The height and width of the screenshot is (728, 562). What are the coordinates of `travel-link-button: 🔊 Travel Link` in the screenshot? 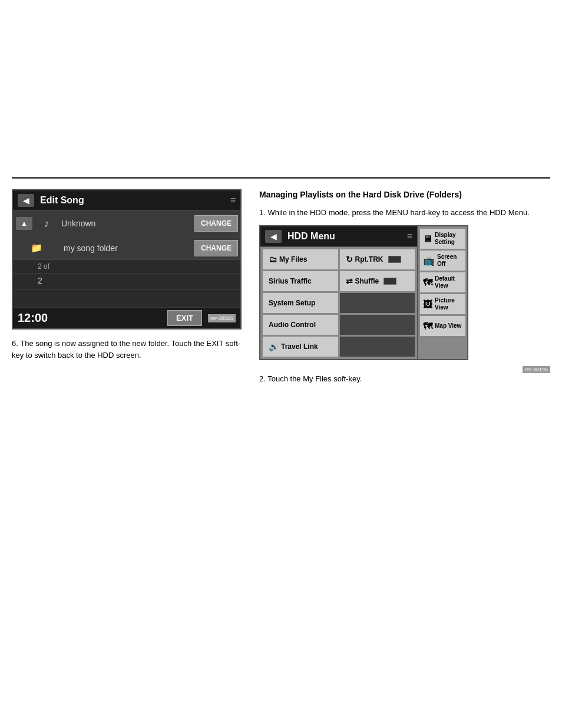 It's located at (300, 347).